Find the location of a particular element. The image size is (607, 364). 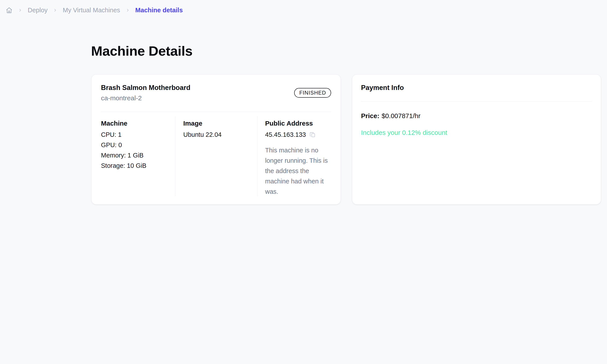

status-badge: FINISHED is located at coordinates (313, 93).